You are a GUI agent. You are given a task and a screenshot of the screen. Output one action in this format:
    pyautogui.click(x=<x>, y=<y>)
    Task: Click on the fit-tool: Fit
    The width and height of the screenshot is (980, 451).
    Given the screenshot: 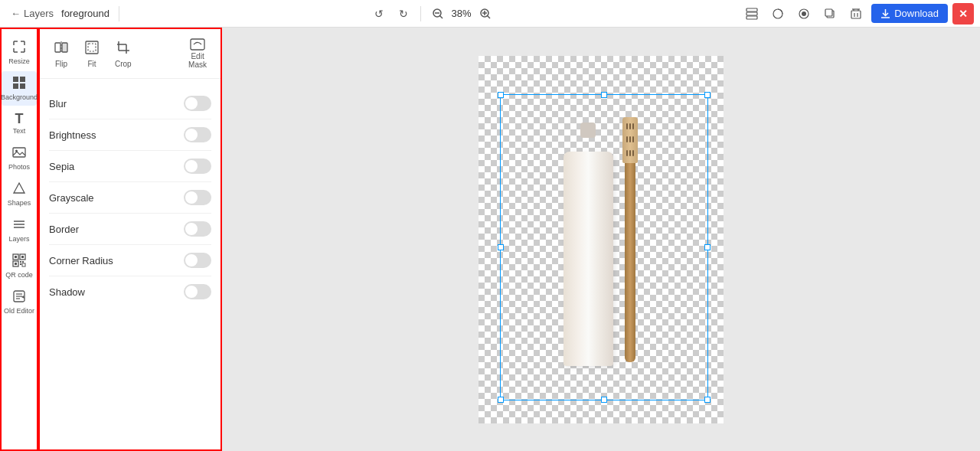 What is the action you would take?
    pyautogui.click(x=92, y=54)
    